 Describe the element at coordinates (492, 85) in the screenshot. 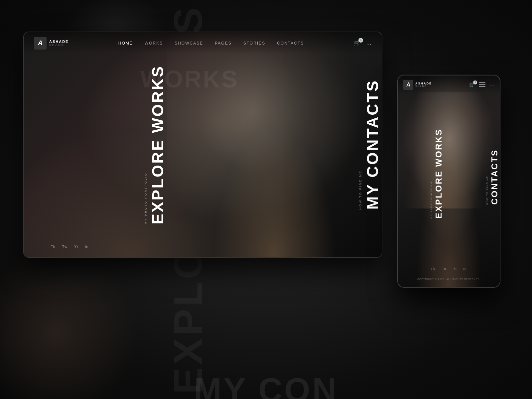

I see `mobile-more-button: ···` at that location.